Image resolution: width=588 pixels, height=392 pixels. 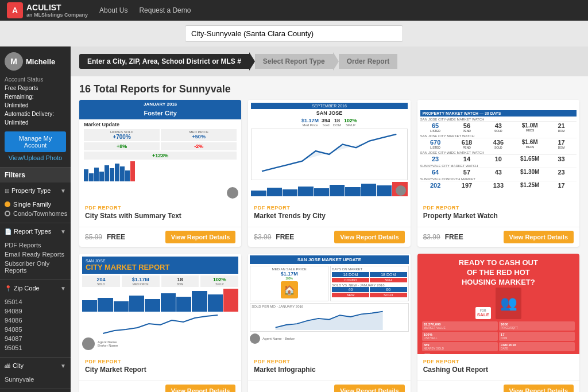 What do you see at coordinates (36, 390) in the screenshot?
I see `area-filter: 🗺 Area ▼ Sunnyvale Central San Jose Cupe…` at bounding box center [36, 390].